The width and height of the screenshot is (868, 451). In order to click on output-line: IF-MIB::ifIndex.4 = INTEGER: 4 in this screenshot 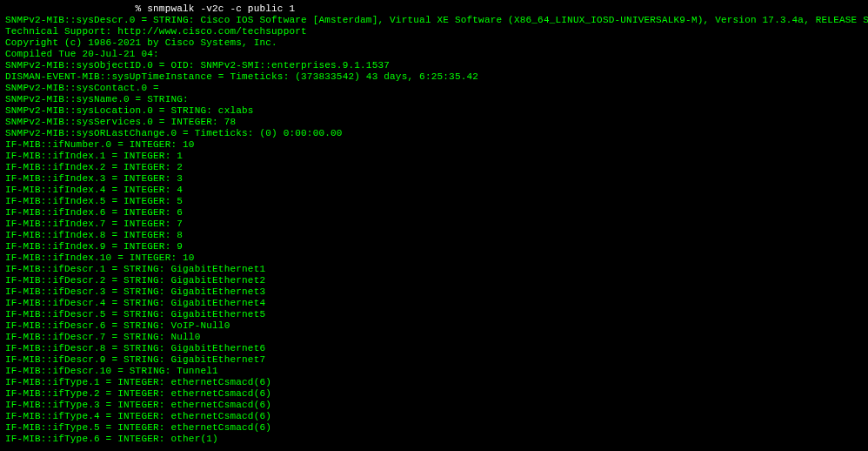, I will do `click(434, 190)`.